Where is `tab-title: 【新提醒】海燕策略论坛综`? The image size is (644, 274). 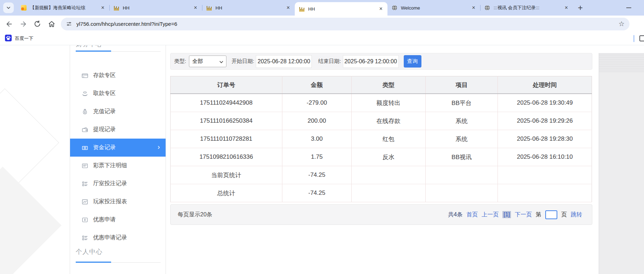 tab-title: 【新提醒】海燕策略论坛综 is located at coordinates (64, 8).